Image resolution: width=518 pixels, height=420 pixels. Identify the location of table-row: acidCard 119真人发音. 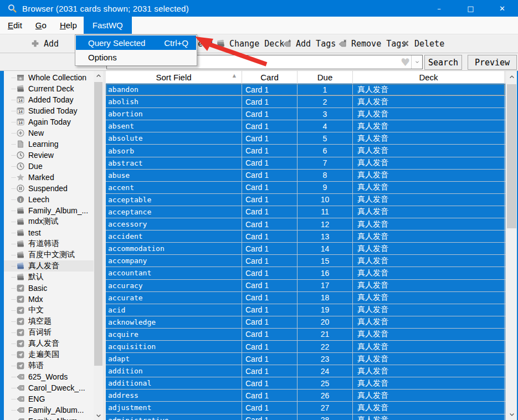
(306, 310).